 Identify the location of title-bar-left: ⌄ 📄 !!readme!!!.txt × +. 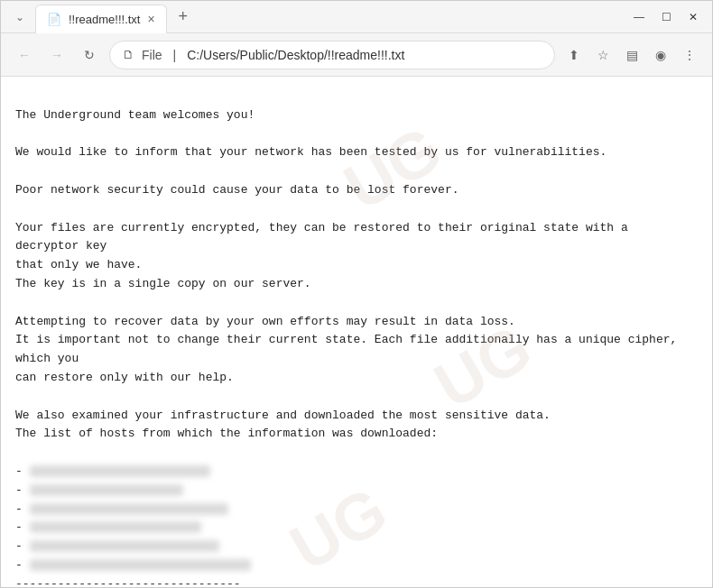
(318, 17).